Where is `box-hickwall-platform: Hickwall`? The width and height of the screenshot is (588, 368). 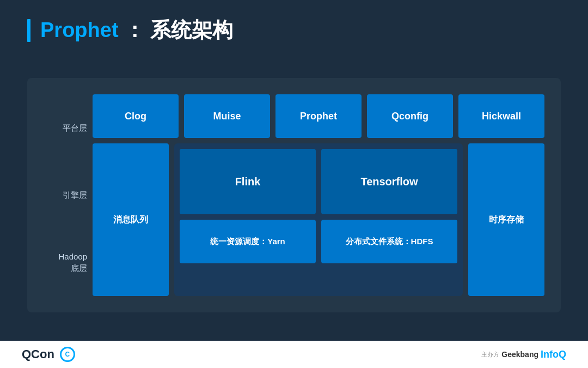
box-hickwall-platform: Hickwall is located at coordinates (501, 116).